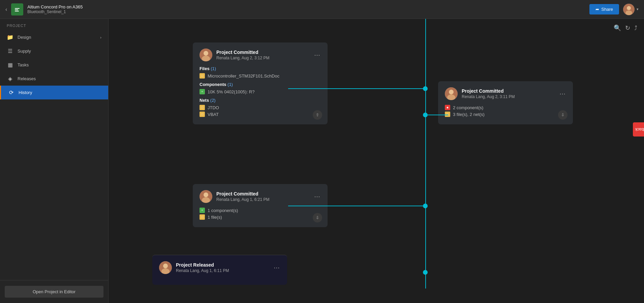 Image resolution: width=644 pixels, height=303 pixels. What do you see at coordinates (260, 217) in the screenshot?
I see `card2-summary-2: □ 1 file(s)` at bounding box center [260, 217].